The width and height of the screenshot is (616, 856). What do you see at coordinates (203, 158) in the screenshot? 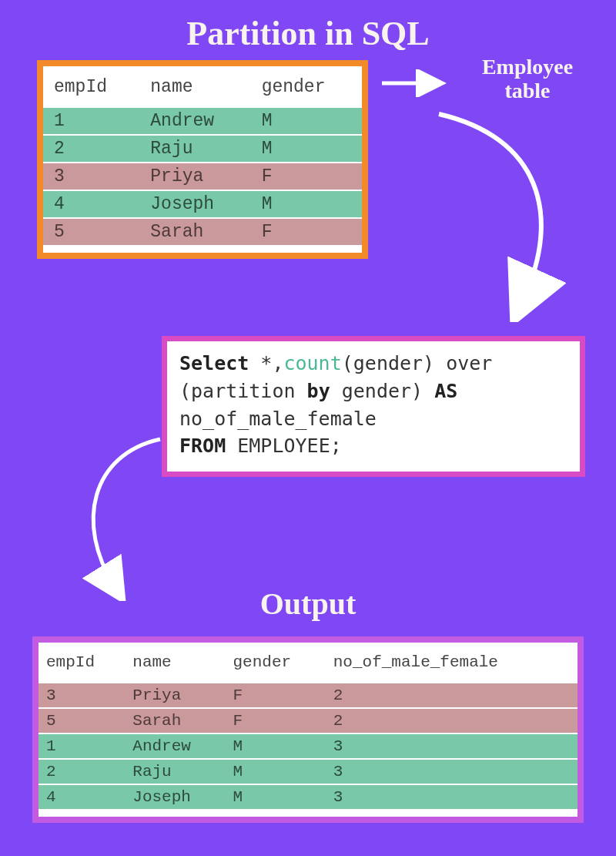
I see `employee-table-grid: empId name gender 1AndrewM2RajuM3PriyaF4…` at bounding box center [203, 158].